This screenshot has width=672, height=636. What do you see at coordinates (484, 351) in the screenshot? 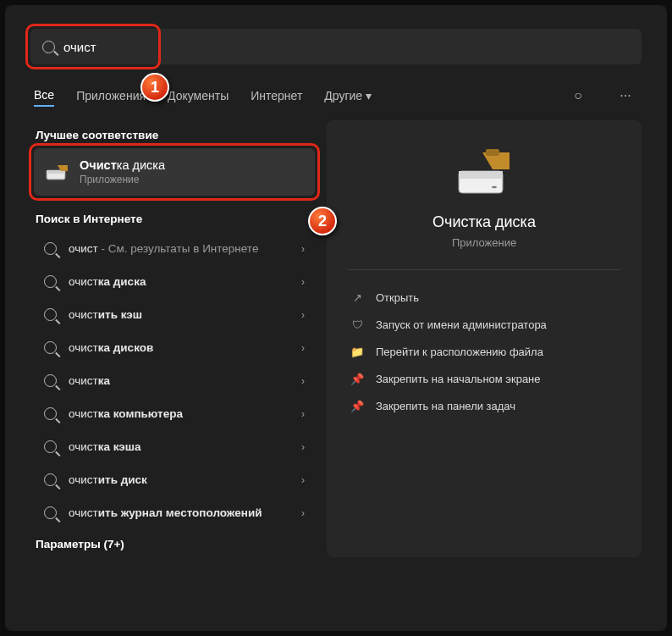
I see `detail-action-2: 📁Перейти к расположению файла` at bounding box center [484, 351].